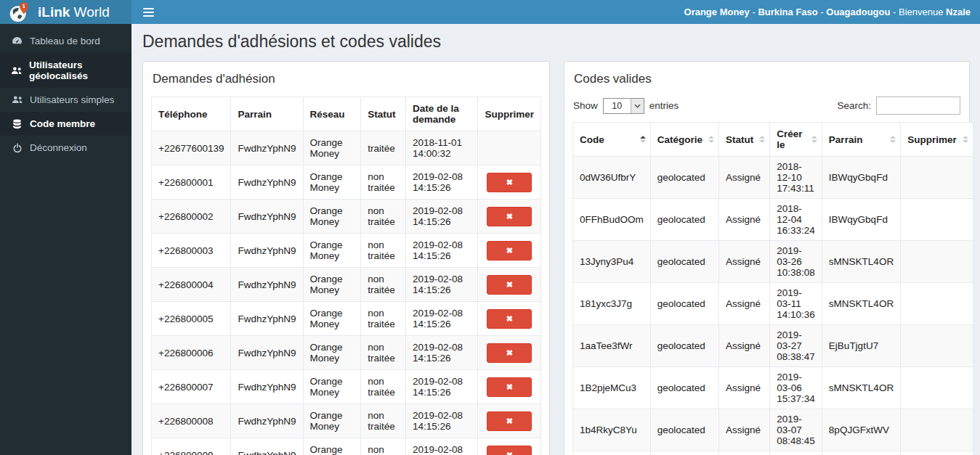  Describe the element at coordinates (796, 388) in the screenshot. I see `cell-creer-le: 2019-03-06 15:37:34` at that location.